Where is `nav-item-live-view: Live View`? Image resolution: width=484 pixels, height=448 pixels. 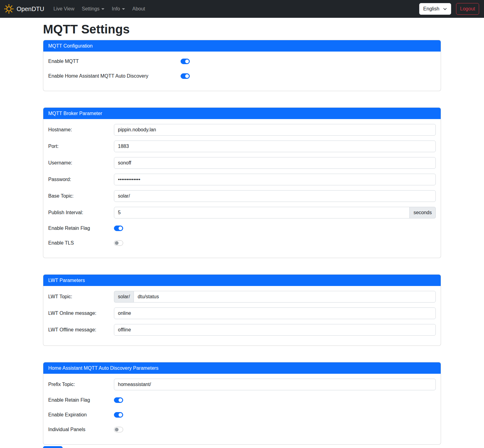
nav-item-live-view: Live View is located at coordinates (64, 9).